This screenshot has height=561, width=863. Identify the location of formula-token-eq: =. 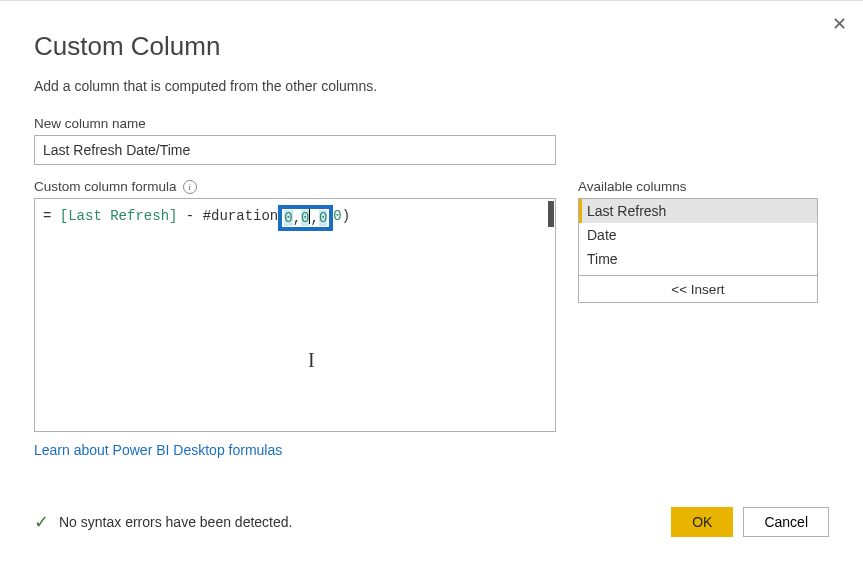
(52, 216).